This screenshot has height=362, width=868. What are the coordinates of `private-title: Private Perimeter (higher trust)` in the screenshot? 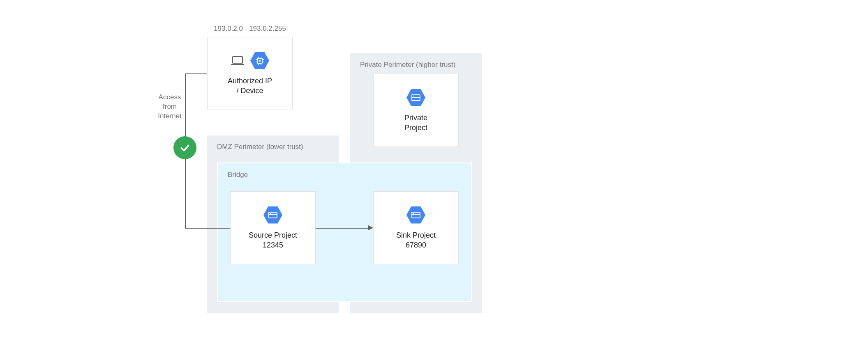 It's located at (408, 65).